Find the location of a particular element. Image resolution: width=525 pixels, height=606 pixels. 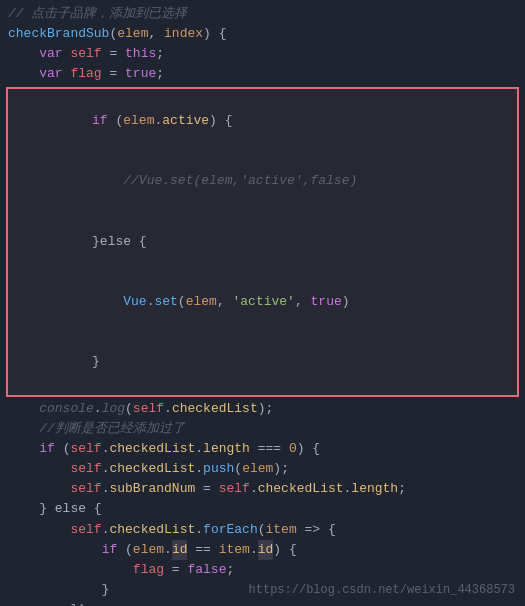

line-close2: }); is located at coordinates (262, 603).